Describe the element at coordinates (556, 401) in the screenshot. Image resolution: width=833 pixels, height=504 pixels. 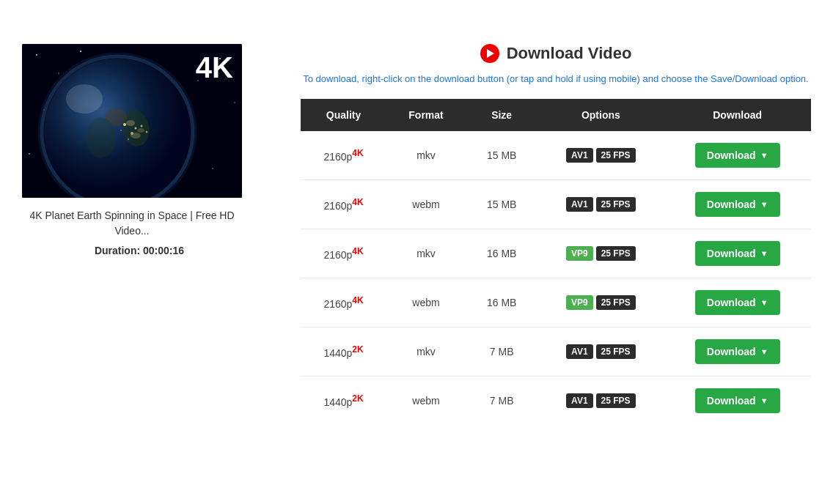
I see `table-row: 1440p2Kwebm7 MBAV125 FPSDownload ▼` at that location.